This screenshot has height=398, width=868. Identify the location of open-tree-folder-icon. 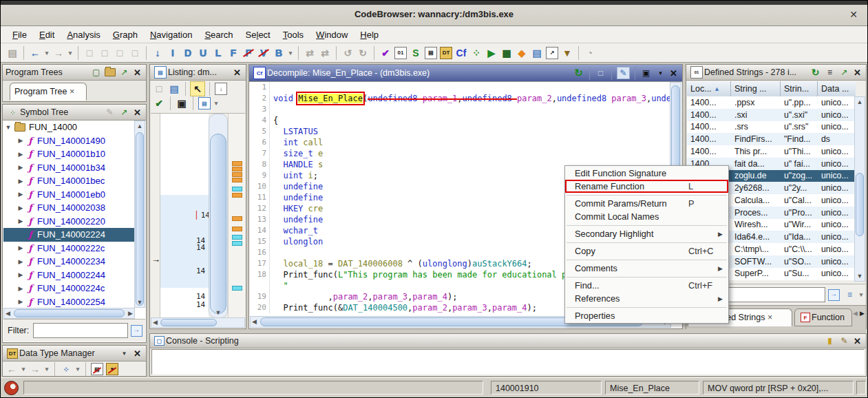
(110, 72).